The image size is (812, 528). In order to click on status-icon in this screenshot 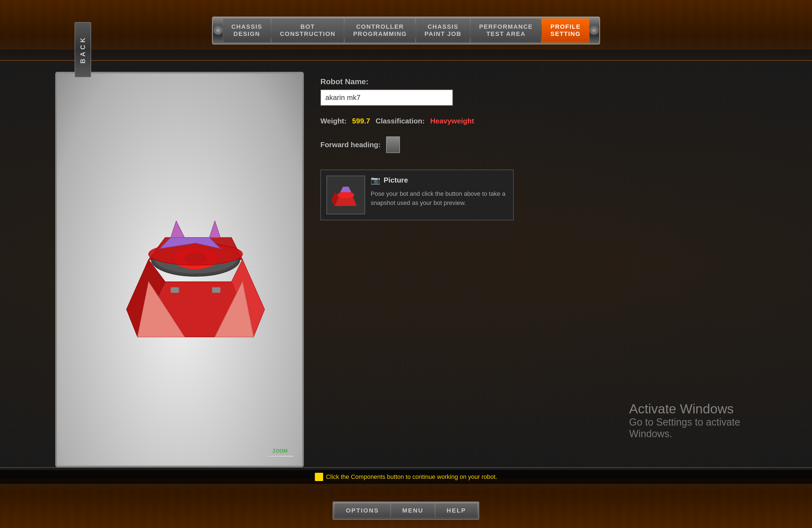, I will do `click(319, 477)`.